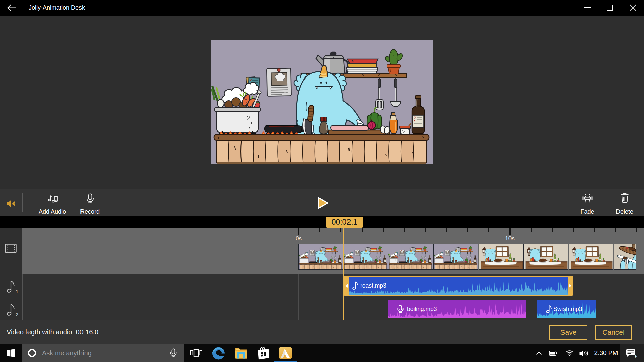 The width and height of the screenshot is (644, 362). I want to click on svg-text: 2, so click(17, 314).